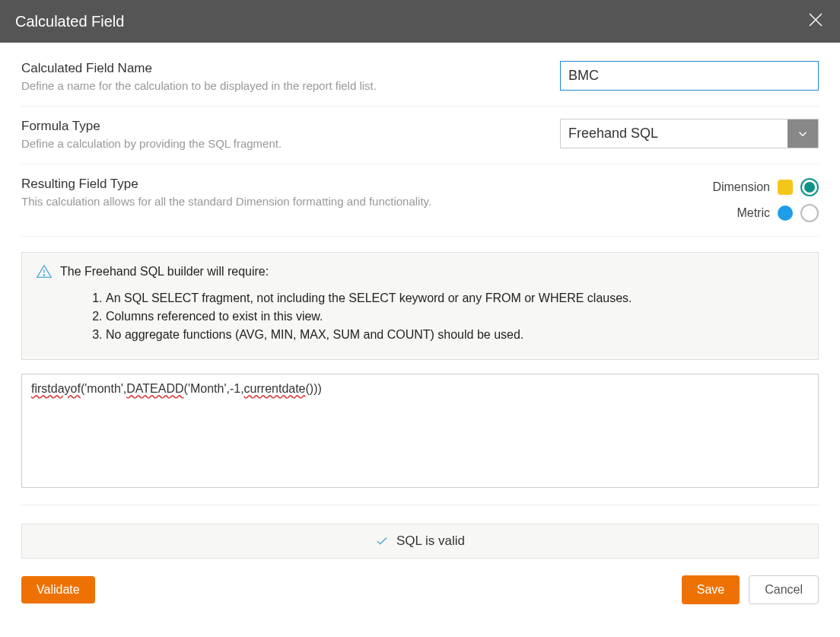 The height and width of the screenshot is (637, 840). What do you see at coordinates (803, 134) in the screenshot?
I see `chevron-down-icon` at bounding box center [803, 134].